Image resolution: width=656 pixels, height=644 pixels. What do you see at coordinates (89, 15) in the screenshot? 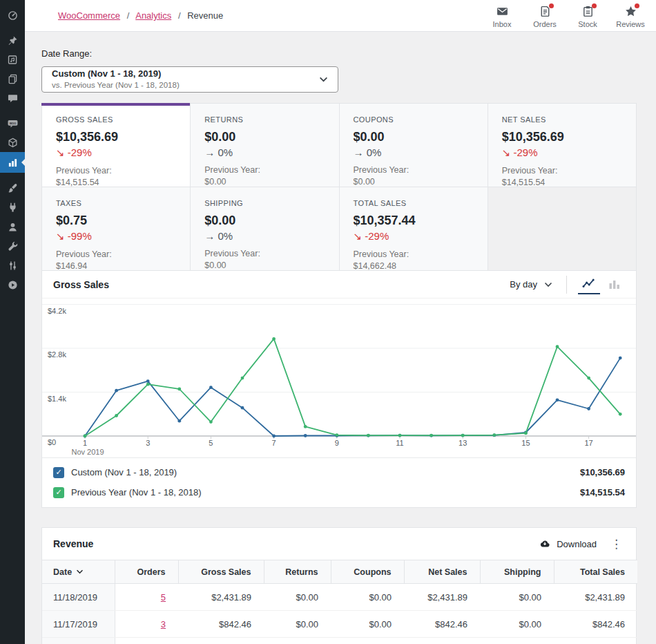
I see `breadcrumb-woocommerce: WooCommerce` at bounding box center [89, 15].